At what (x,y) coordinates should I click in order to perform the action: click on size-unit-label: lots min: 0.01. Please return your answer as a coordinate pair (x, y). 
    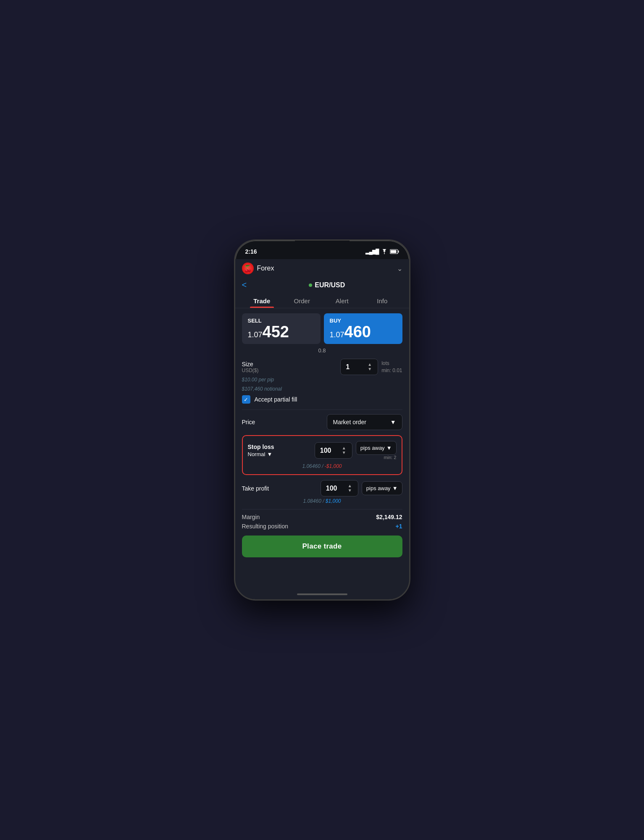
    Looking at the image, I should click on (392, 367).